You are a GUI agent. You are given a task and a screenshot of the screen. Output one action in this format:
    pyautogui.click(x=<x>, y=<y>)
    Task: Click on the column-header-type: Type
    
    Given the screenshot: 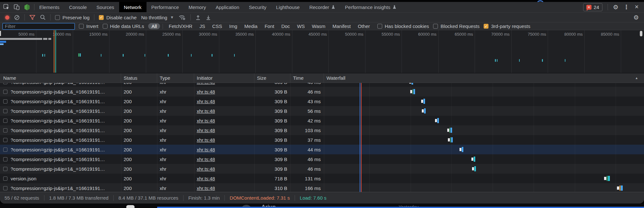 What is the action you would take?
    pyautogui.click(x=176, y=78)
    